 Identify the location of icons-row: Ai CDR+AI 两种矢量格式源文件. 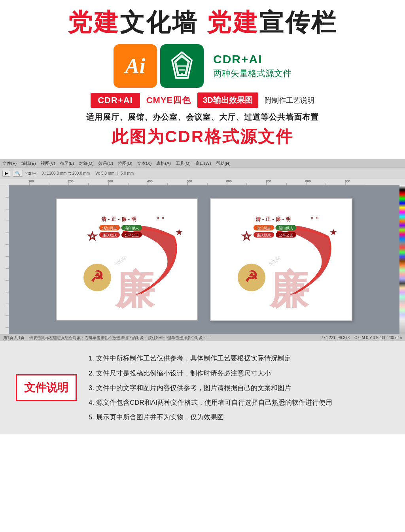
(202, 66).